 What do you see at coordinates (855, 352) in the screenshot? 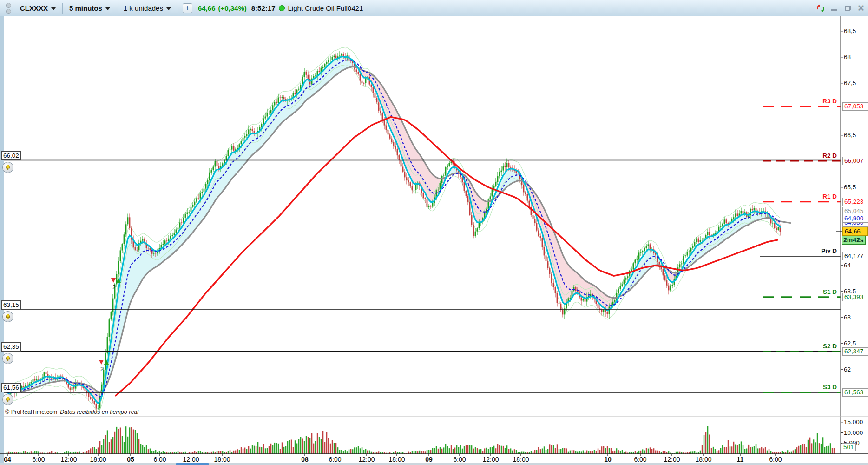
I see `pivot-value-label: 62,347` at bounding box center [855, 352].